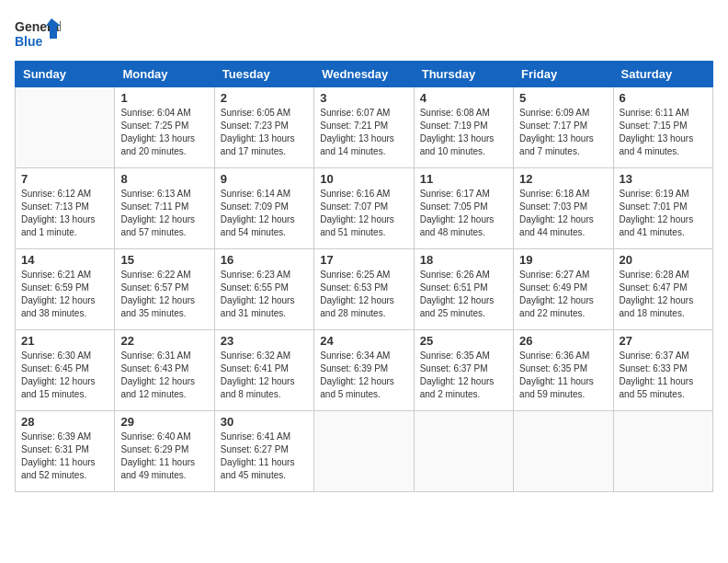 The image size is (728, 563). What do you see at coordinates (663, 371) in the screenshot?
I see `calendar-cell: 27Sunrise: 6:37 AM Sunset: 6:33 PM Dayli…` at bounding box center [663, 371].